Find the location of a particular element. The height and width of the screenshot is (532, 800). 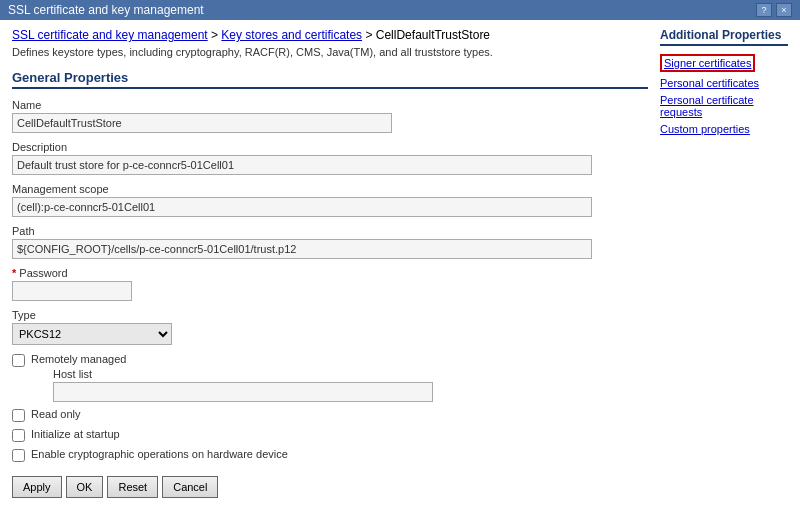

page-description: Defines keystore types, including crypto… is located at coordinates (330, 52).